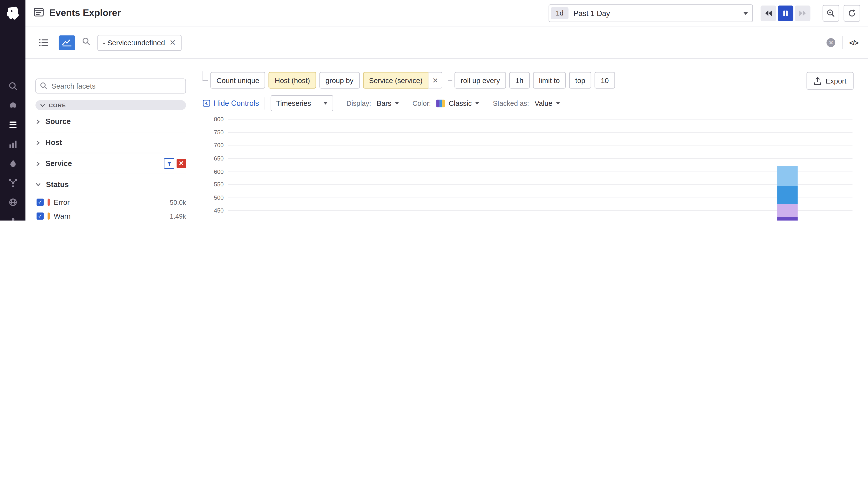 The height and width of the screenshot is (504, 868). What do you see at coordinates (111, 143) in the screenshot?
I see `facet-host: Host` at bounding box center [111, 143].